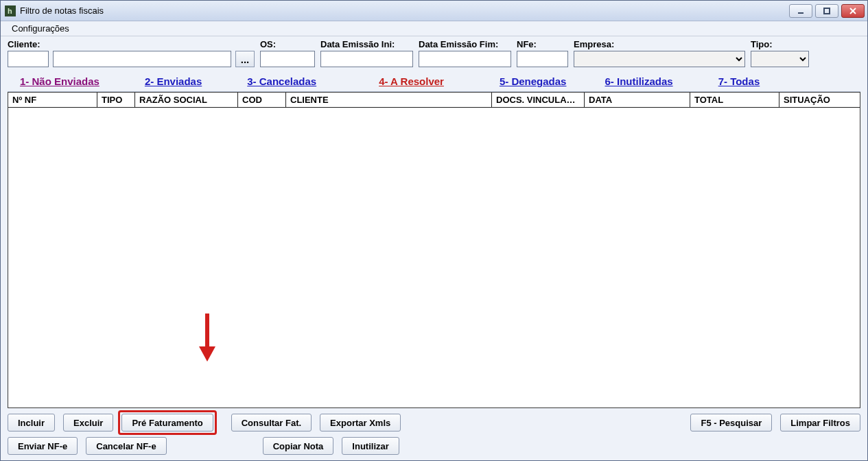 Image resolution: width=868 pixels, height=461 pixels. What do you see at coordinates (434, 432) in the screenshot?
I see `action-buttons: Incluir Excluir Pré Faturamento Consulta…` at bounding box center [434, 432].